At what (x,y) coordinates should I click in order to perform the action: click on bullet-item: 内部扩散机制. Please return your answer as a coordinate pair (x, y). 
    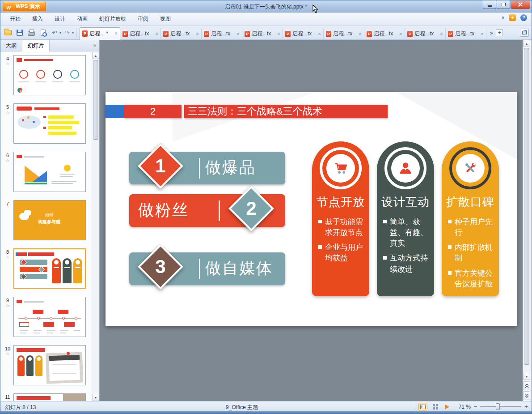
    Looking at the image, I should click on (472, 253).